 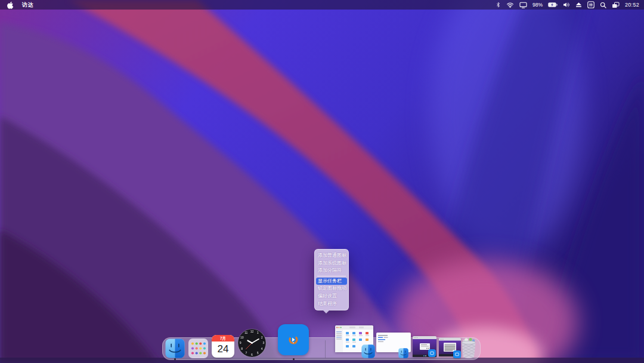 What do you see at coordinates (326, 312) in the screenshot?
I see `menu-arrow` at bounding box center [326, 312].